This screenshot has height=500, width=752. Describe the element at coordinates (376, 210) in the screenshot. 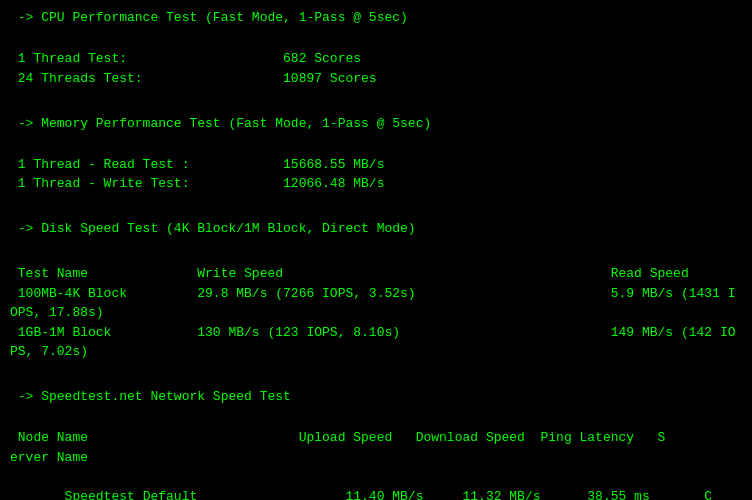

I see `disk-empty-row` at that location.